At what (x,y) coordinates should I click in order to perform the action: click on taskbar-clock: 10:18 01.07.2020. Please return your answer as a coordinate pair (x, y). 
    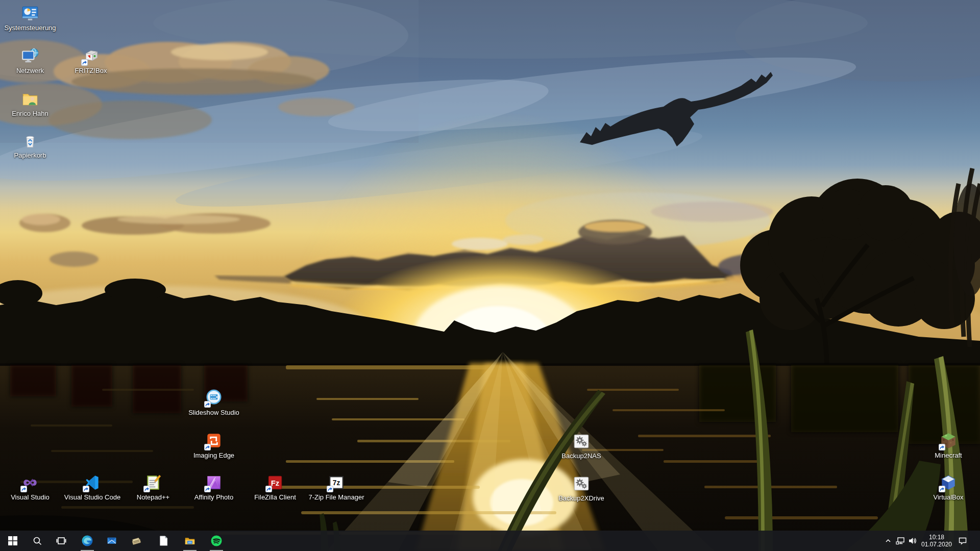
    Looking at the image, I should click on (937, 541).